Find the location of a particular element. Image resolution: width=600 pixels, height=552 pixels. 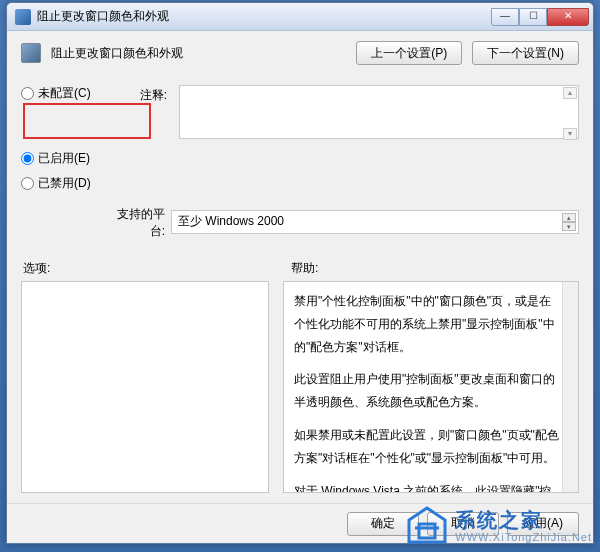

app-icon is located at coordinates (23, 17).